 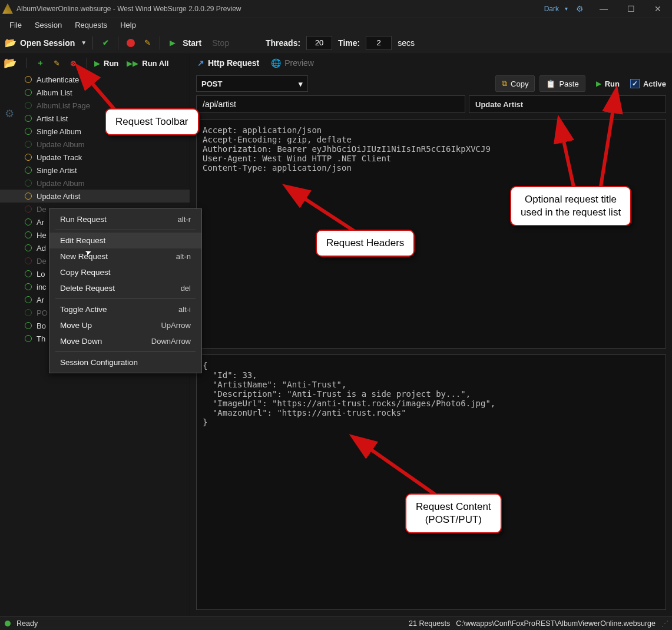 What do you see at coordinates (571, 206) in the screenshot?
I see `callout-request-title: Optional request title used in the reque…` at bounding box center [571, 206].